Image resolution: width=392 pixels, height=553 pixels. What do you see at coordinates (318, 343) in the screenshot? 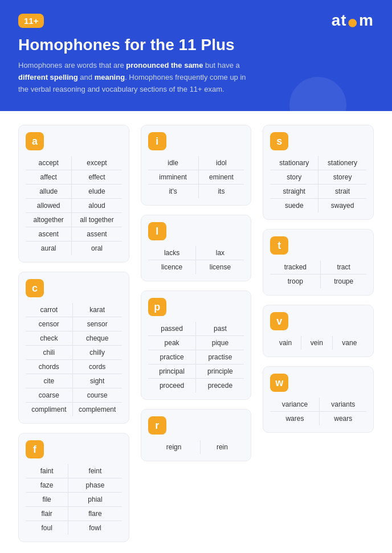
I see `table-v: vain vein vane` at bounding box center [318, 343].